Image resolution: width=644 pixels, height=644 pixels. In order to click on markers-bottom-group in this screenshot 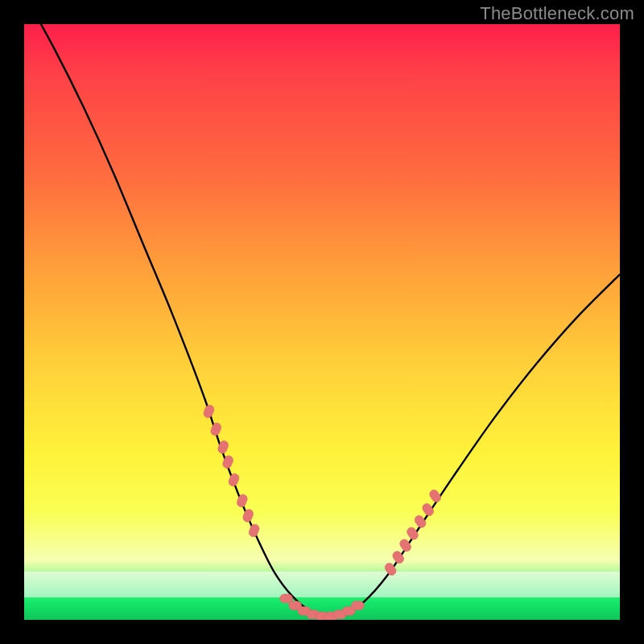, I will do `click(322, 607)`.